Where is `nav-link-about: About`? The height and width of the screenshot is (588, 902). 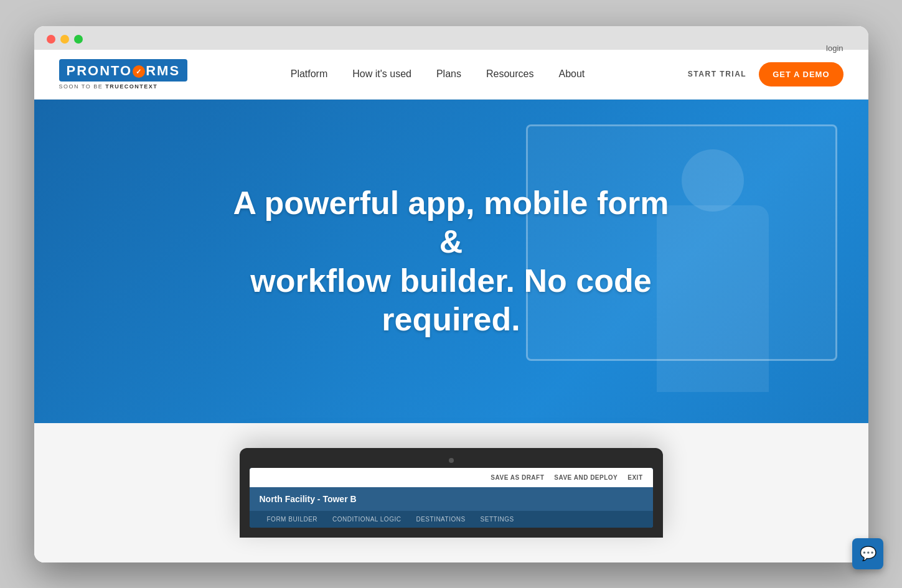
nav-link-about: About is located at coordinates (571, 73).